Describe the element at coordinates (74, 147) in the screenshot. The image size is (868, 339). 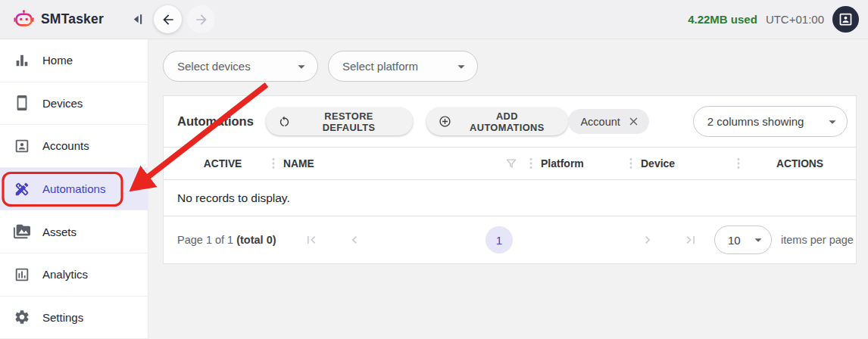
I see `sidebar-item-accounts: Accounts` at that location.